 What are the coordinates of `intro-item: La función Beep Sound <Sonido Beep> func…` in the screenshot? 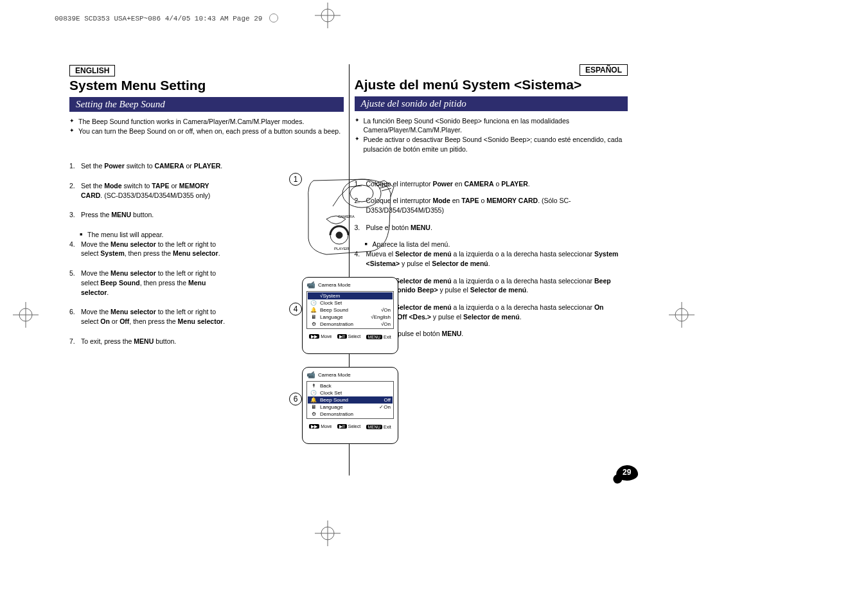 It's located at (492, 125).